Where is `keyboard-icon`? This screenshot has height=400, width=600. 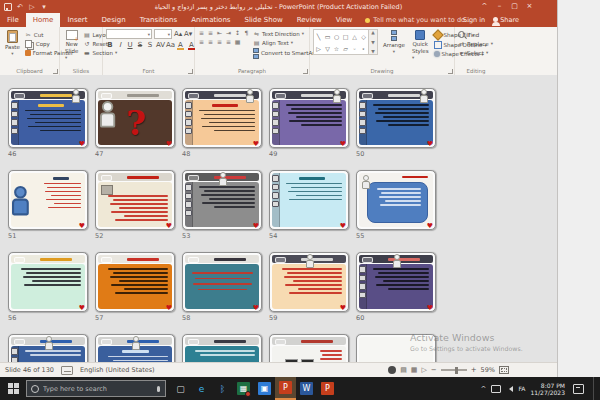 keyboard-icon is located at coordinates (67, 370).